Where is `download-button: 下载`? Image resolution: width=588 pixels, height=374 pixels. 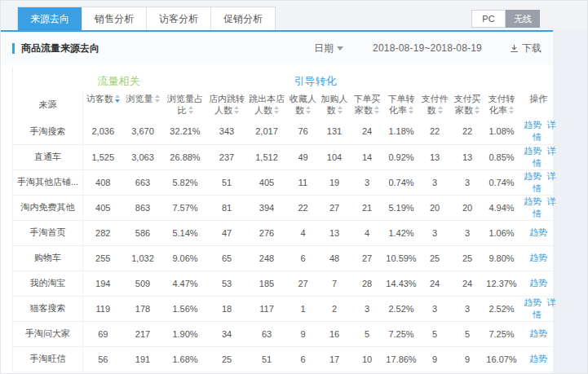 download-button: 下载 is located at coordinates (525, 49).